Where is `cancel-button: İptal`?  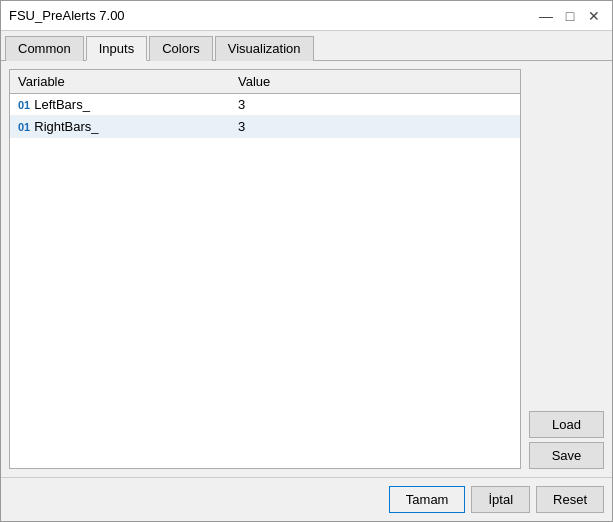 cancel-button: İptal is located at coordinates (500, 500).